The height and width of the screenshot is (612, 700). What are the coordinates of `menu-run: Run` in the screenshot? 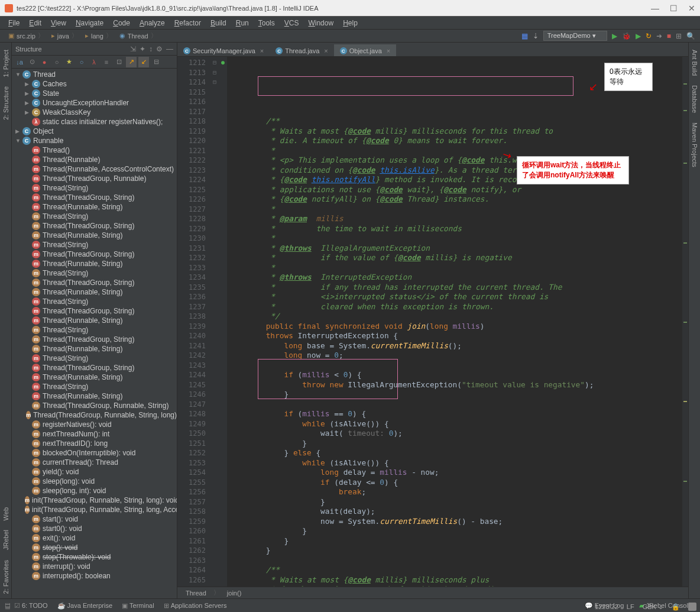 It's located at (242, 23).